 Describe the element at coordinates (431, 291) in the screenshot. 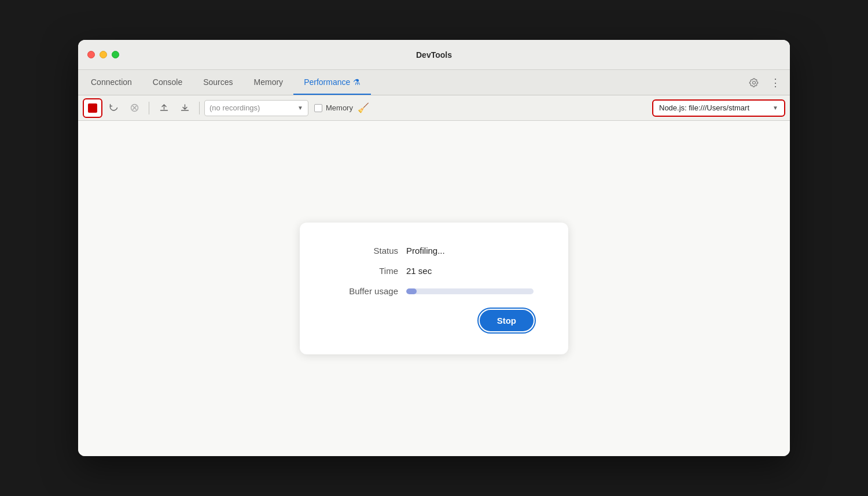

I see `buffer-row: Buffer usage` at that location.